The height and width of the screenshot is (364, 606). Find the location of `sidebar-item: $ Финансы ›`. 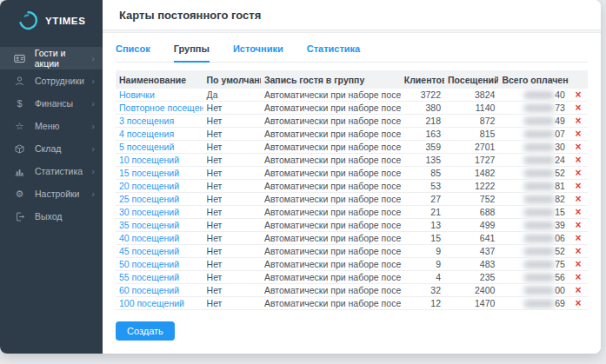

sidebar-item: $ Финансы › is located at coordinates (51, 103).